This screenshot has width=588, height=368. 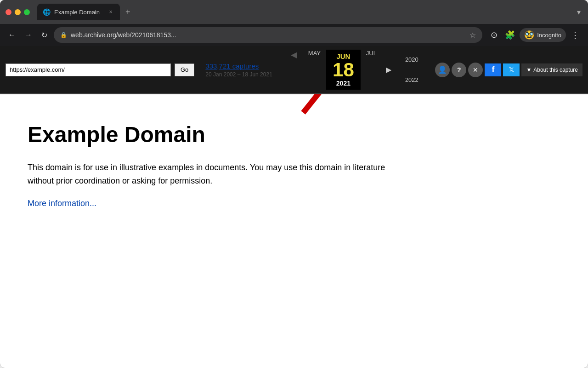 I want to click on wayback-user-icon: 👤, so click(x=442, y=70).